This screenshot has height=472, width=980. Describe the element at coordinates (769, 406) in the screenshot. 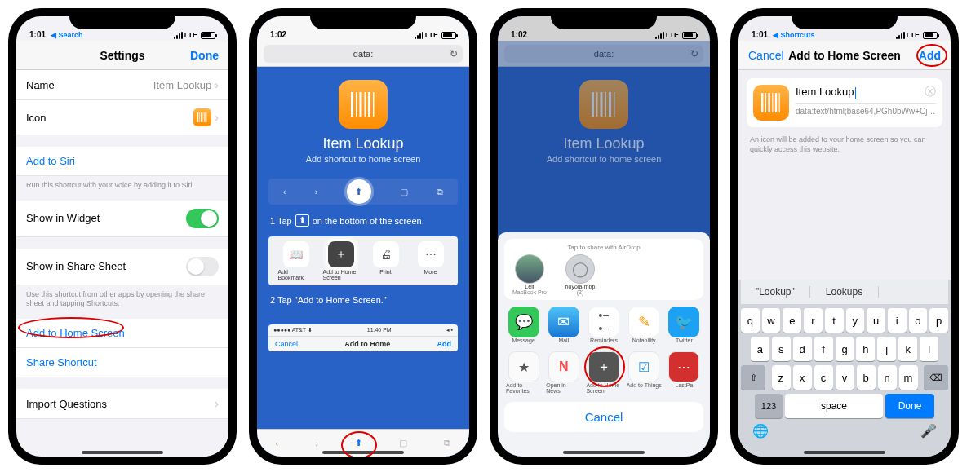

I see `numbers-key: 123` at that location.